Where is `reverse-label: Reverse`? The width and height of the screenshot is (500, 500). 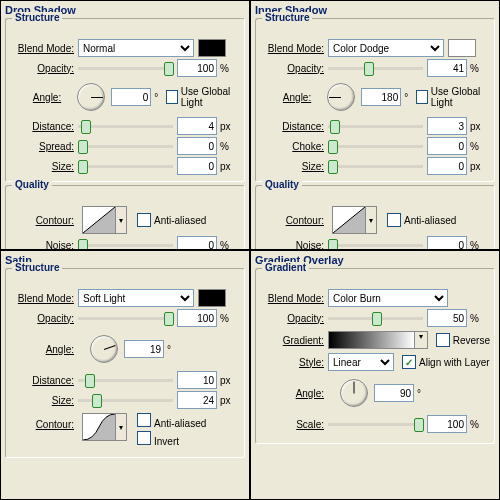
reverse-label: Reverse is located at coordinates (472, 340).